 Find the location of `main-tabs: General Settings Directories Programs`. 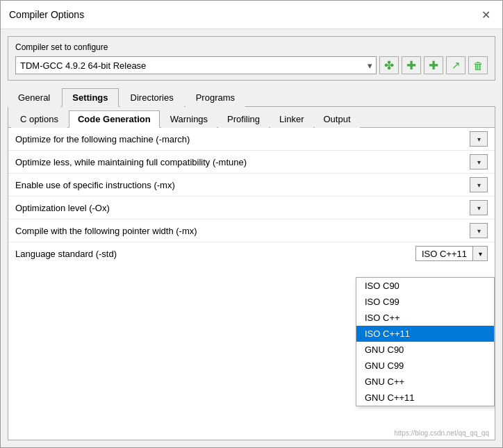

main-tabs: General Settings Directories Programs is located at coordinates (252, 97).